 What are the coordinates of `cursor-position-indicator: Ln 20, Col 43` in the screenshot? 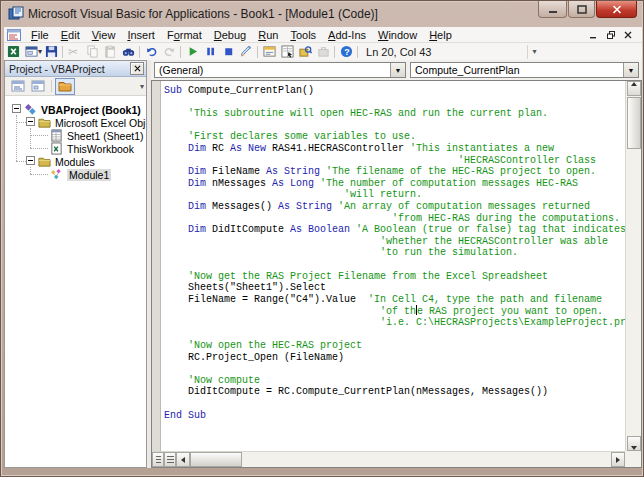 It's located at (398, 52).